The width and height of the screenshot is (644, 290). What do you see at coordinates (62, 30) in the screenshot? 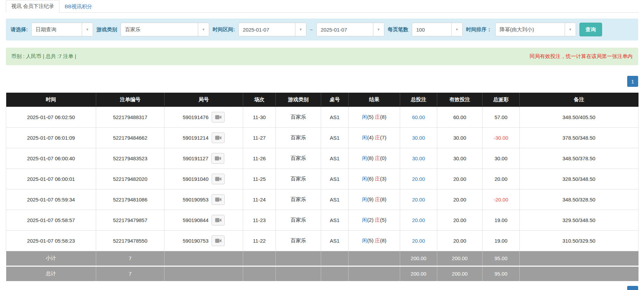
I see `query-type-select: 日期查询 ▼` at bounding box center [62, 30].